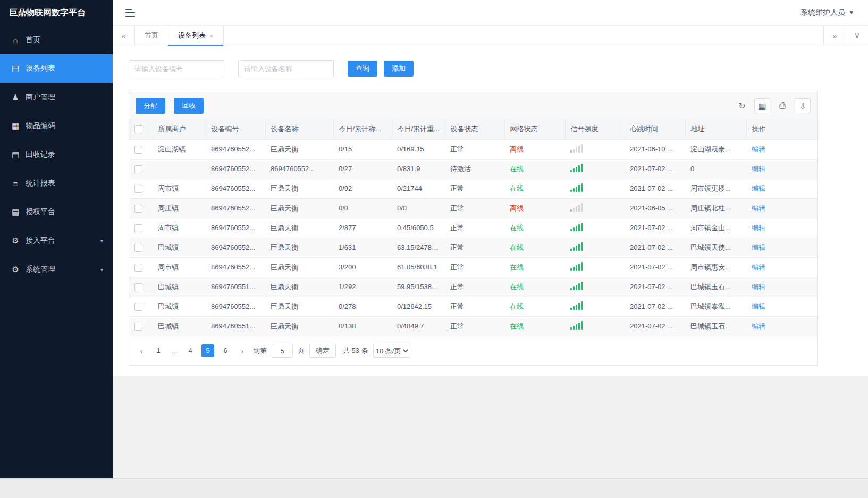  What do you see at coordinates (782, 106) in the screenshot?
I see `print-icon: ⎙` at bounding box center [782, 106].